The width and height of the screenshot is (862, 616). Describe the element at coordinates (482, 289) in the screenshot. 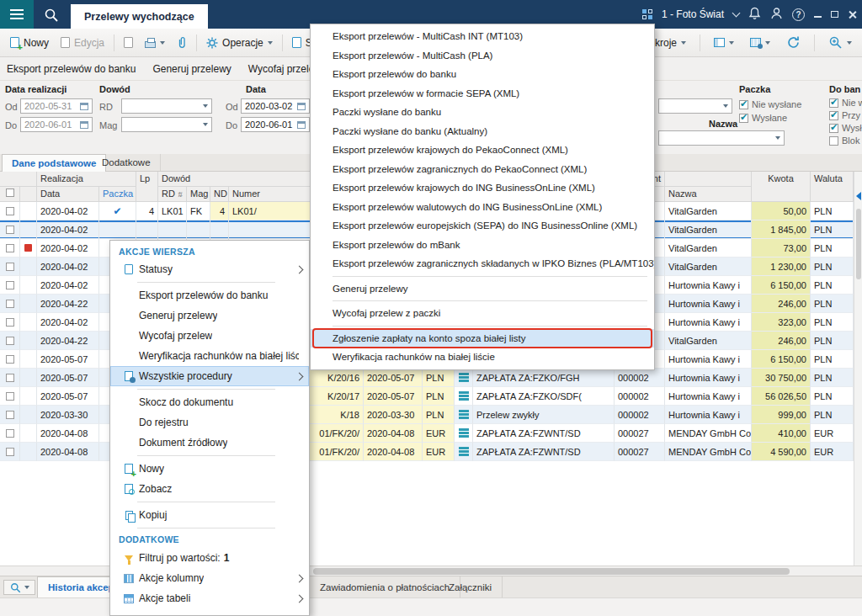

I see `submenu-item: Generuj przelewy` at that location.